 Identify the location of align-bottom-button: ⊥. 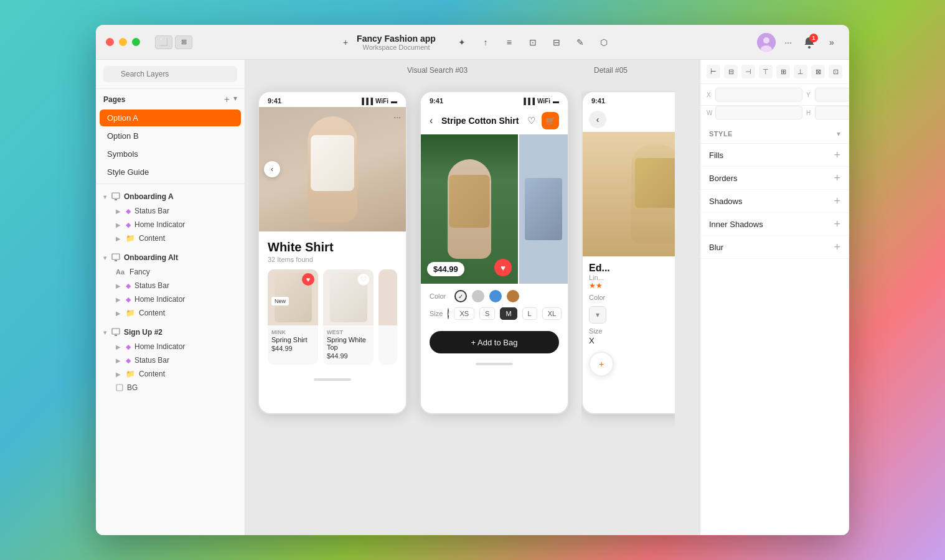
(801, 72).